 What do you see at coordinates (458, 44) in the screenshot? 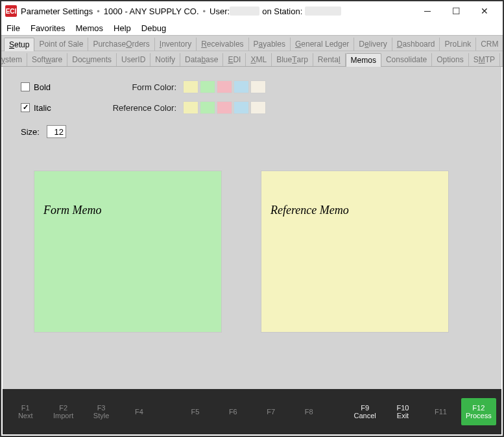
I see `tab-prolink: ProLink` at bounding box center [458, 44].